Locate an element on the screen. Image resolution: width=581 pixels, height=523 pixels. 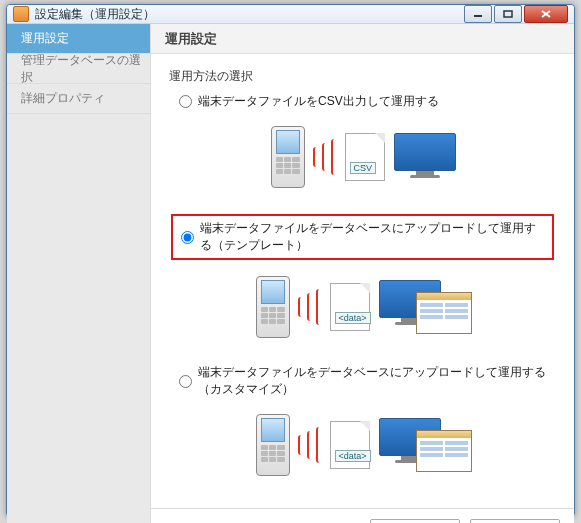
option-template-radio is located at coordinates (188, 238).